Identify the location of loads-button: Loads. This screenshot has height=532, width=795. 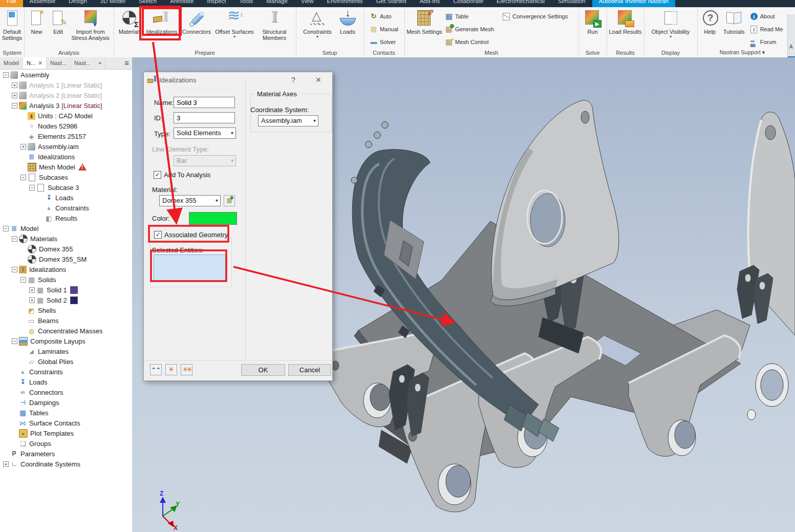
(348, 22).